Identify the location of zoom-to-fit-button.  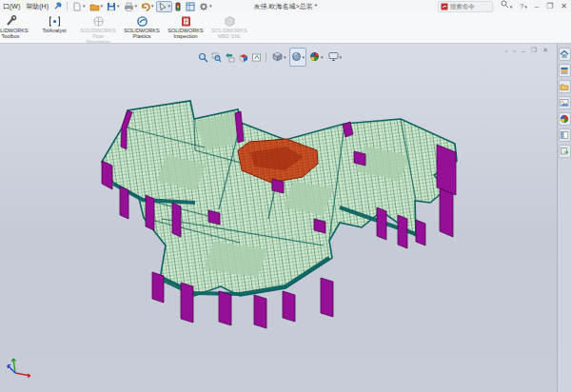
(203, 57).